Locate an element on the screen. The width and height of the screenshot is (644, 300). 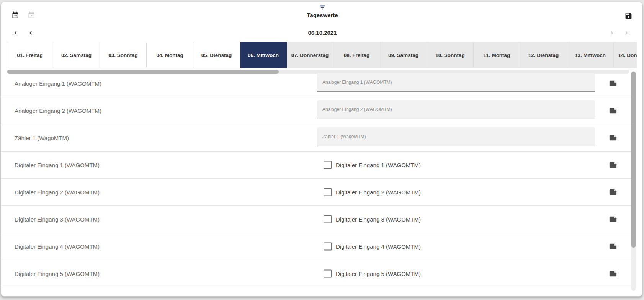
last-page-icon is located at coordinates (628, 33).